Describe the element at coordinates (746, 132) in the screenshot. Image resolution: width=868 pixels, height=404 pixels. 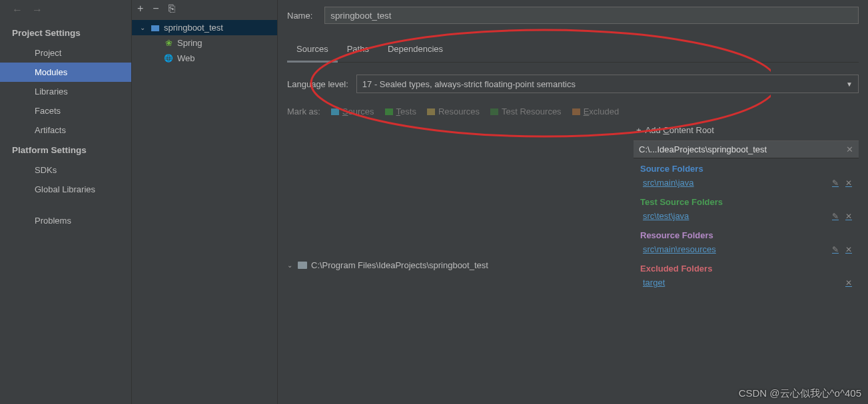
I see `add-content-root-button: + Add Content Root` at that location.